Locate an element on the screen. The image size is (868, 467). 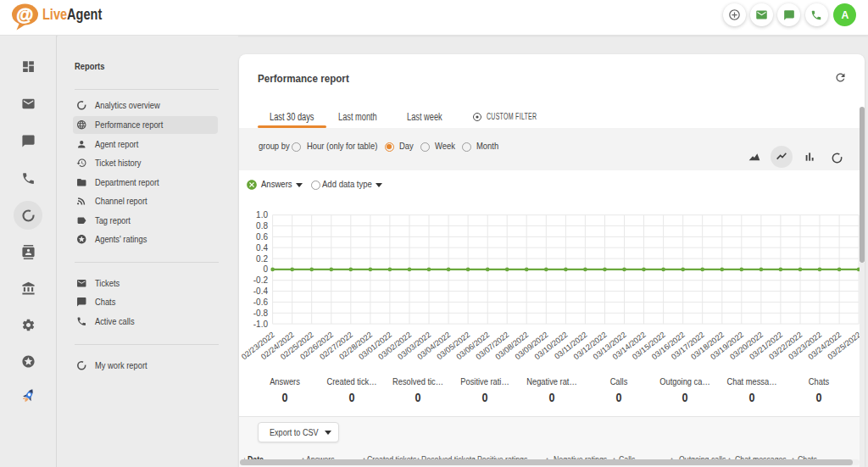
svg-text: -0.4 is located at coordinates (261, 292).